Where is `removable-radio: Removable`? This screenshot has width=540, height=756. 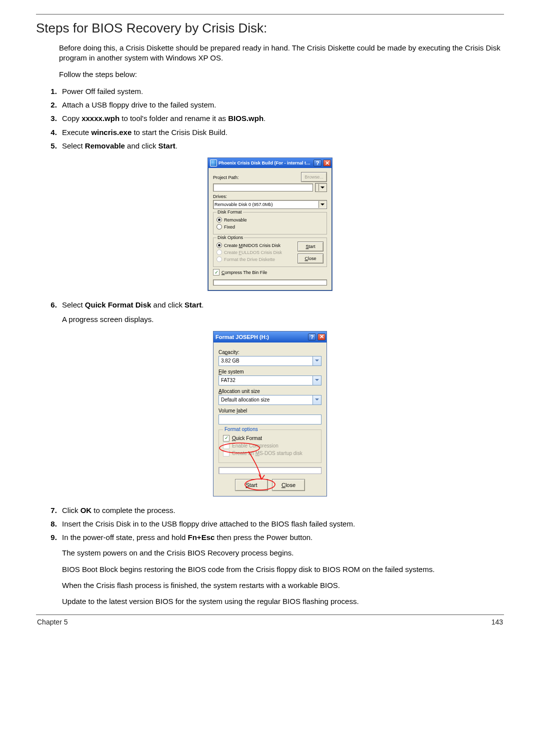
removable-radio: Removable is located at coordinates (270, 220).